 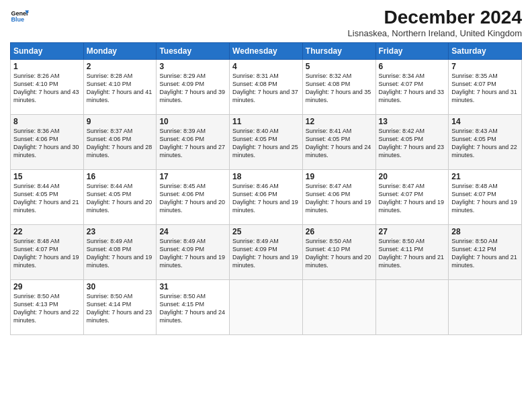 What do you see at coordinates (266, 122) in the screenshot?
I see `day-number: 11` at bounding box center [266, 122].